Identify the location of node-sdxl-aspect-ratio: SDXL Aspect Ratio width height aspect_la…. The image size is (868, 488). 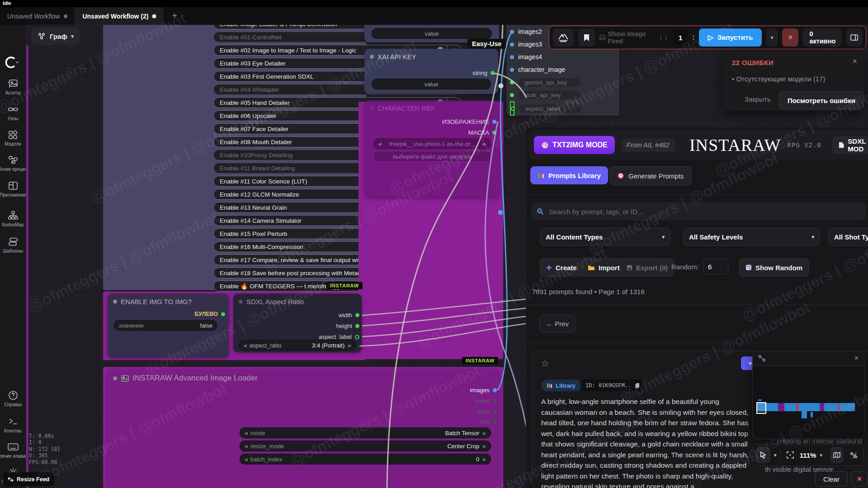
(297, 323).